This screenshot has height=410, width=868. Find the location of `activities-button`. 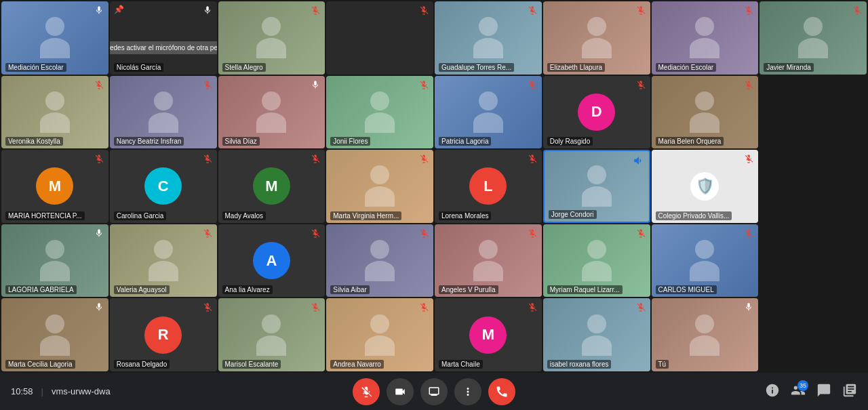

activities-button is located at coordinates (850, 392).